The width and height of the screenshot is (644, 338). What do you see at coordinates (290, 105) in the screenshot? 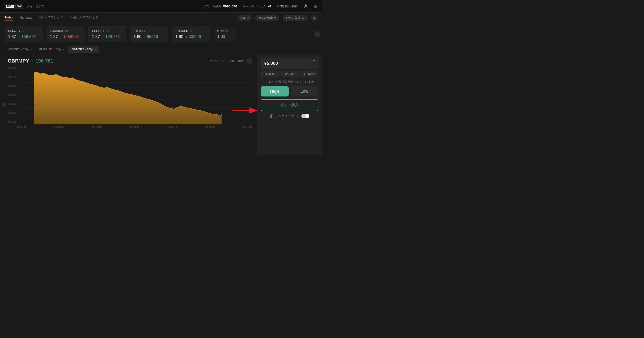
I see `trade-panel: ¥5,000 + − ¥5,000 ¥20,000 ¥100,000 ペイアウト…` at bounding box center [290, 105].